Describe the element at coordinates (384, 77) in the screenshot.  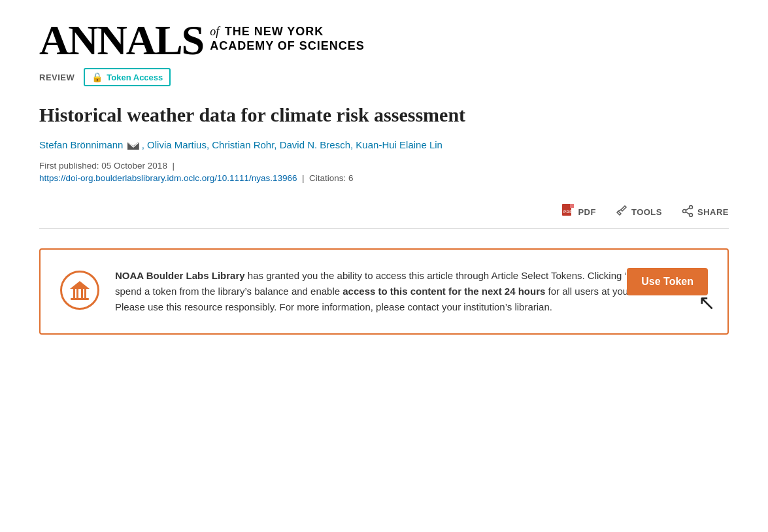
I see `meta-row: REVIEW 🔒 Token Access` at that location.